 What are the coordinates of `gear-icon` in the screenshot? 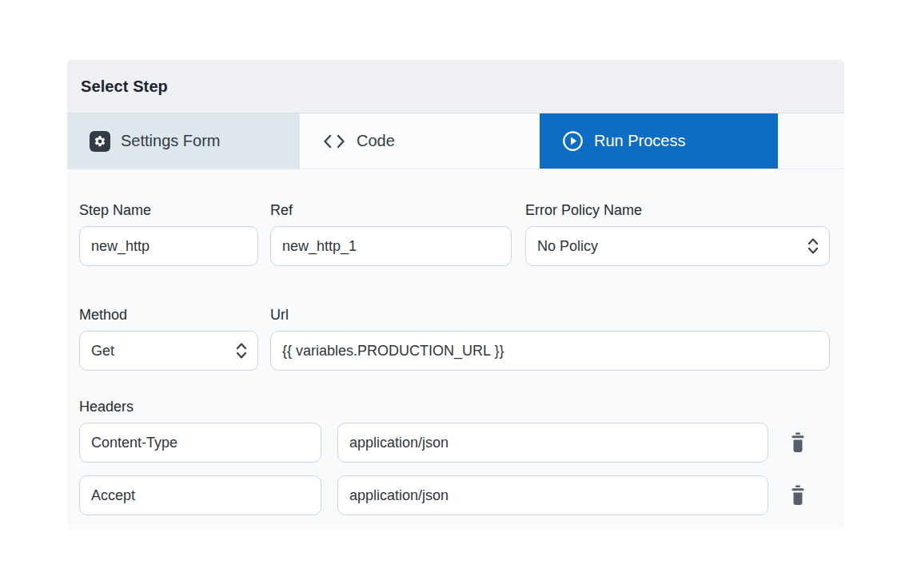 It's located at (100, 141).